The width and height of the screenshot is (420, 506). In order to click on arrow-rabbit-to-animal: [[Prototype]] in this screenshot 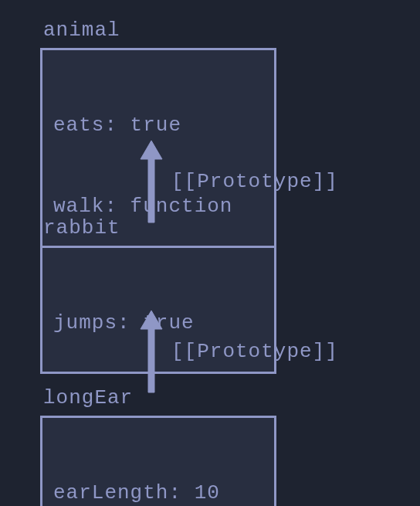, I will do `click(238, 182)`.